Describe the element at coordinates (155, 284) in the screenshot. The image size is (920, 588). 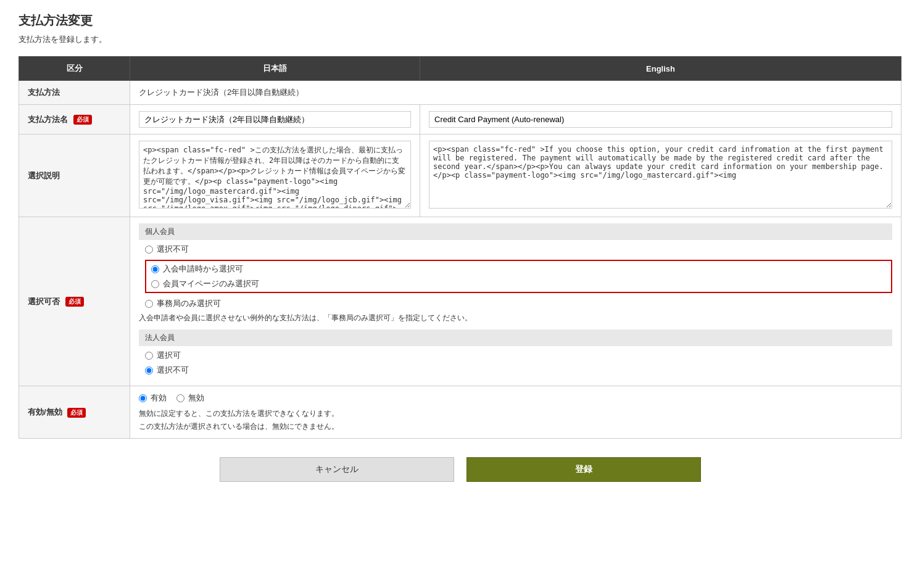
I see `radio-my-page-only` at that location.